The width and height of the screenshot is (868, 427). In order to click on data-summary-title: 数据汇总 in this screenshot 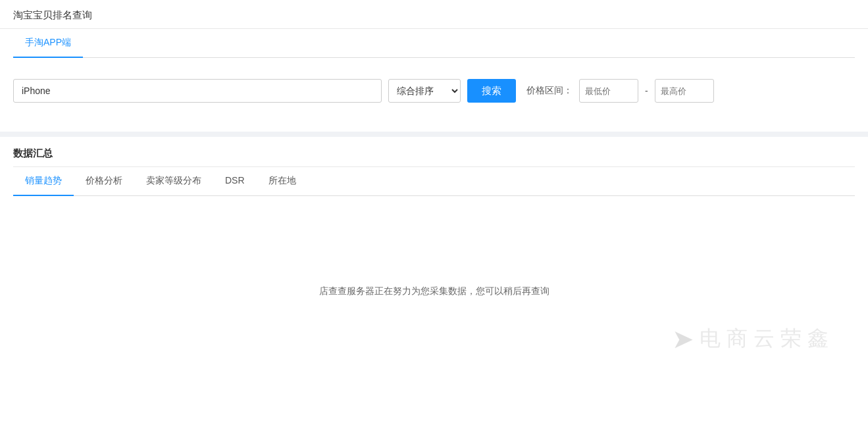, I will do `click(434, 152)`.